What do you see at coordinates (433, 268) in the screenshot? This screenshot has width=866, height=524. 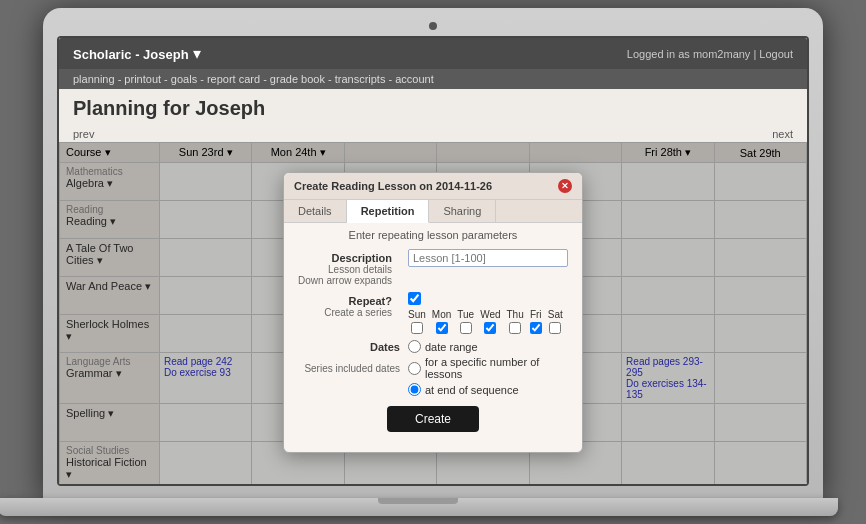 I see `description-row: Description Lesson details Down arrow ex…` at bounding box center [433, 268].